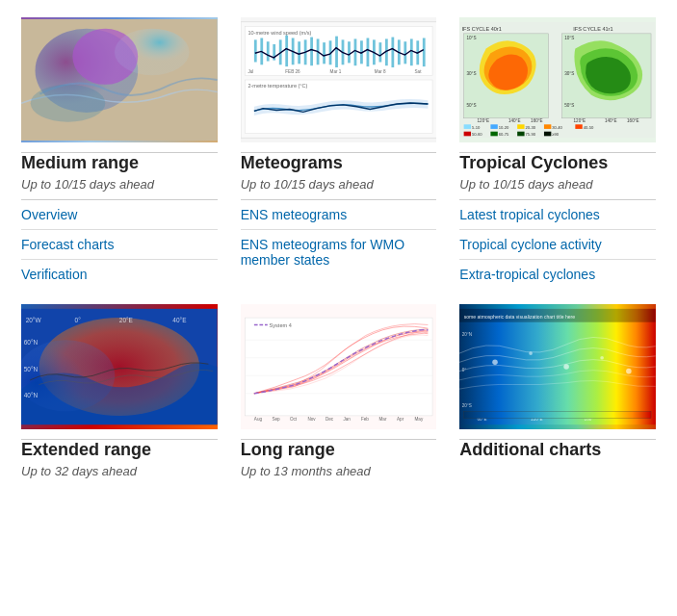 Image resolution: width=677 pixels, height=616 pixels. What do you see at coordinates (558, 450) in the screenshot?
I see `card-title-additional-charts: Additional charts` at bounding box center [558, 450].